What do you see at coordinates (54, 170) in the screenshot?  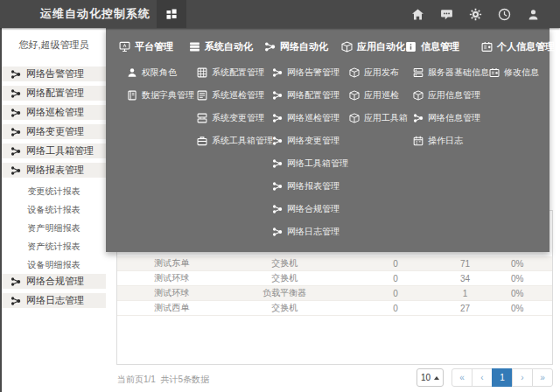 I see `sidebar-item: 网络报表管理` at bounding box center [54, 170].